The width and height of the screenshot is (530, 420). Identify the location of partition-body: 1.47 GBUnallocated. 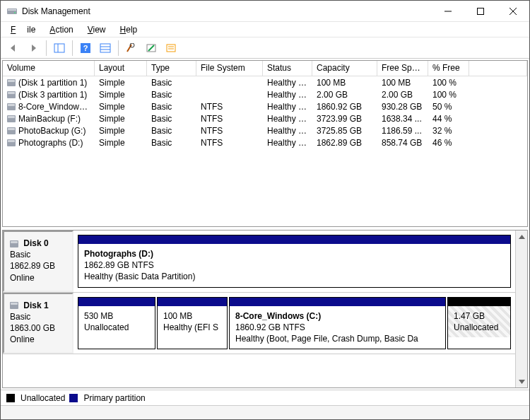
(479, 322).